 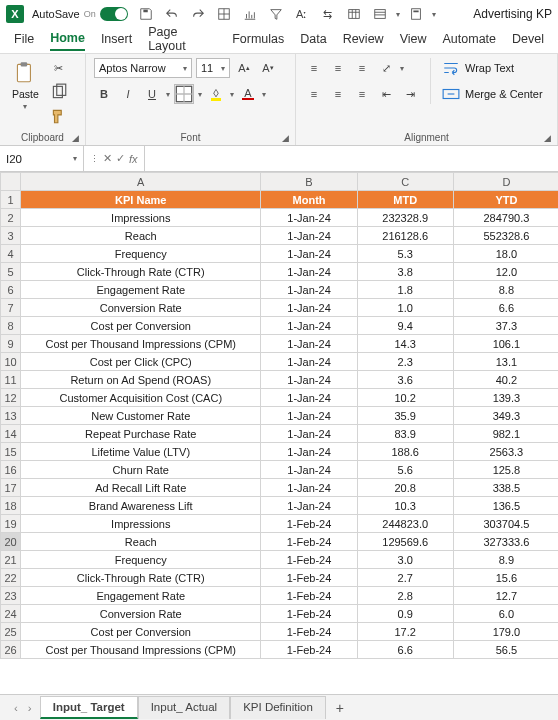 I want to click on cell: 5.6, so click(x=405, y=470).